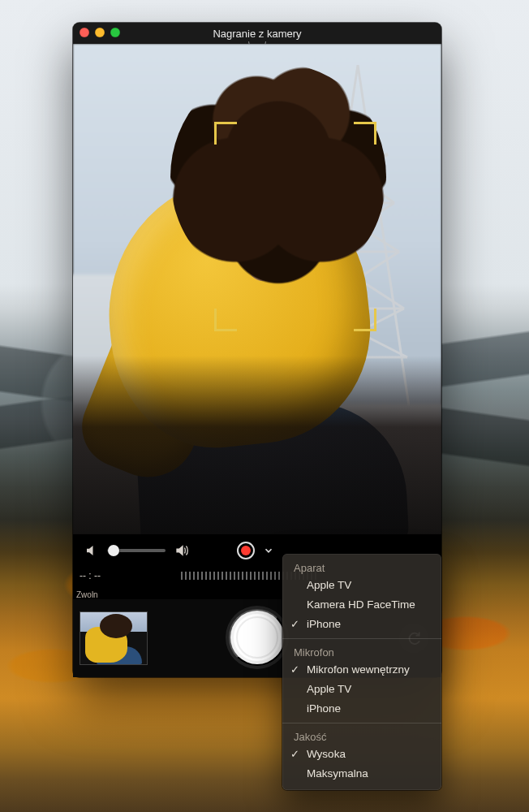  Describe the element at coordinates (246, 551) in the screenshot. I see `record-button` at that location.